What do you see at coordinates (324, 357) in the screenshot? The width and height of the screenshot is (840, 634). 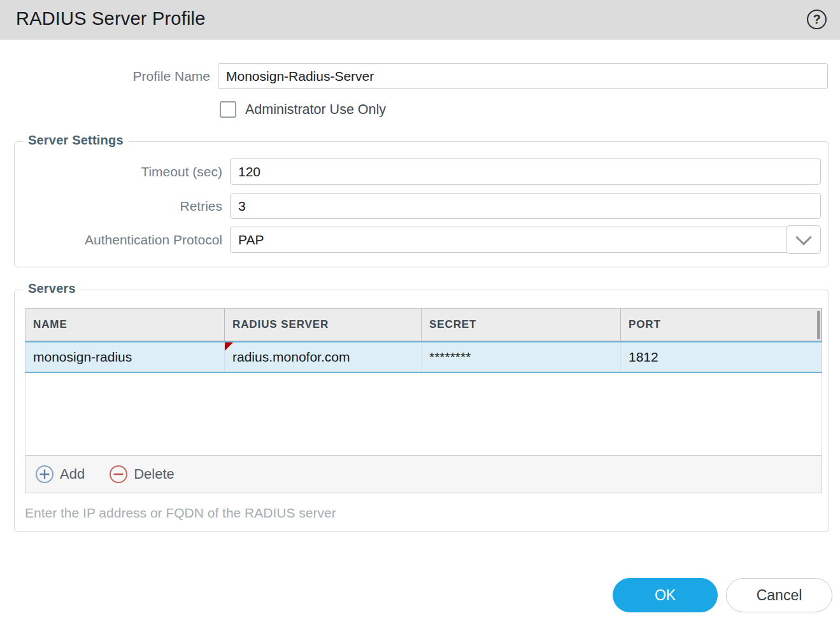 I see `cell-radius-server: radius.monofor.com` at bounding box center [324, 357].